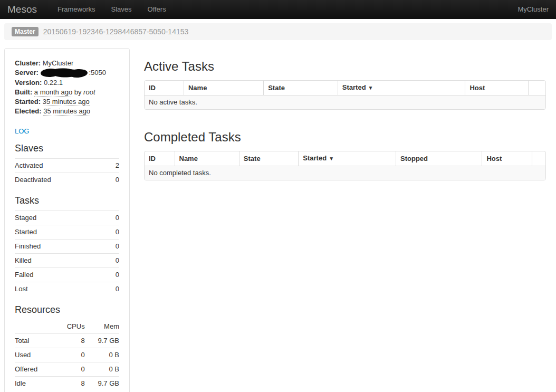 This screenshot has height=392, width=556. I want to click on stat-label: Failed, so click(60, 275).